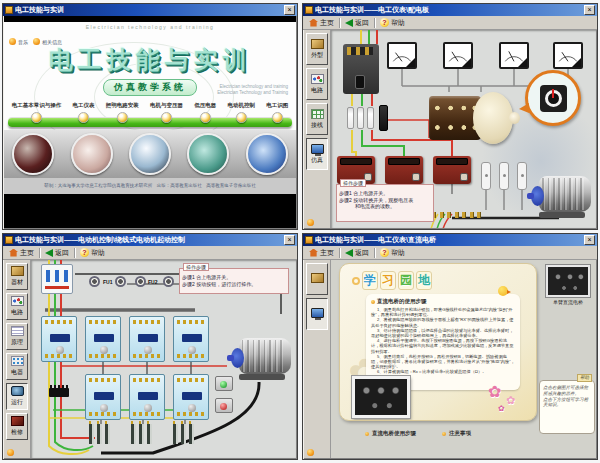 The width and height of the screenshot is (600, 463). I want to click on link-usage-steps: 直流电桥使用步骤, so click(390, 434).